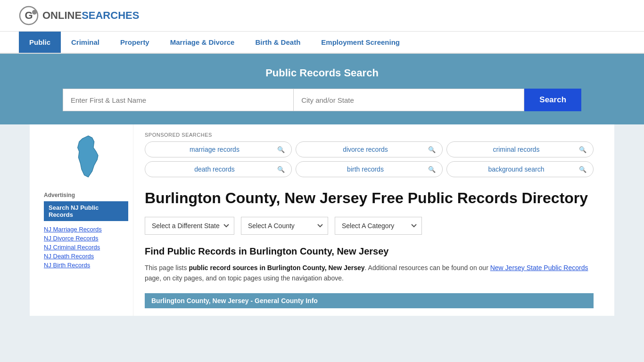 The height and width of the screenshot is (362, 644). What do you see at coordinates (86, 195) in the screenshot?
I see `sidebar-advertising-label: Advertising` at bounding box center [86, 195].